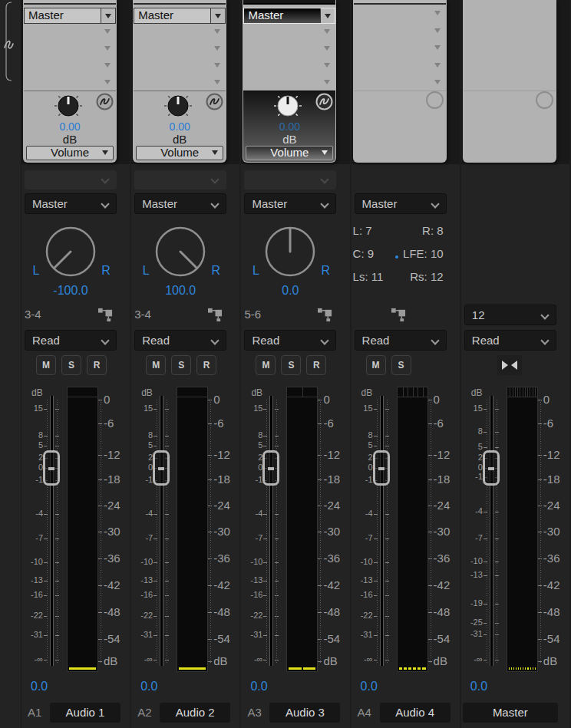  Describe the element at coordinates (510, 365) in the screenshot. I see `downmix-monitor-button` at that location.